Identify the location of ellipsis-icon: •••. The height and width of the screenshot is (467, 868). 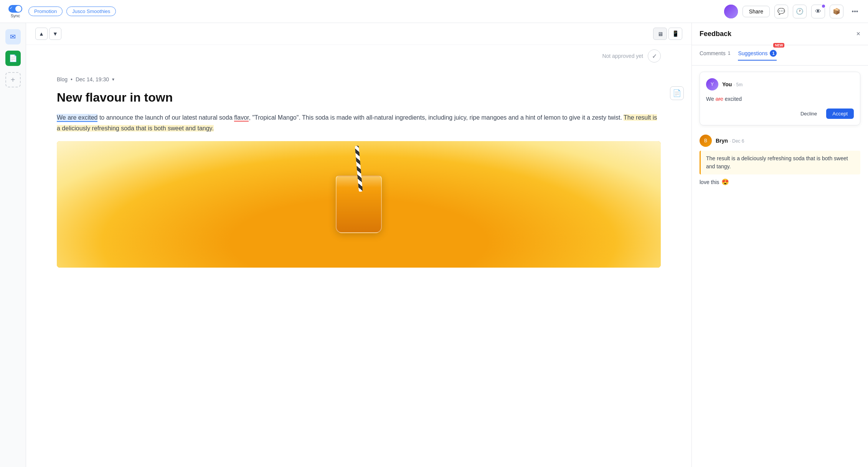
(855, 12).